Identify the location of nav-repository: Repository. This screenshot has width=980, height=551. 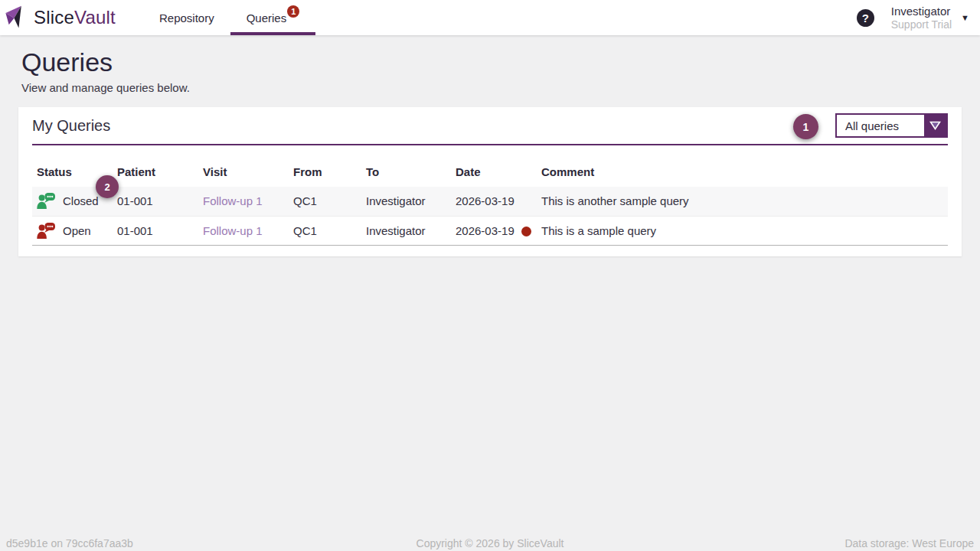
(187, 18).